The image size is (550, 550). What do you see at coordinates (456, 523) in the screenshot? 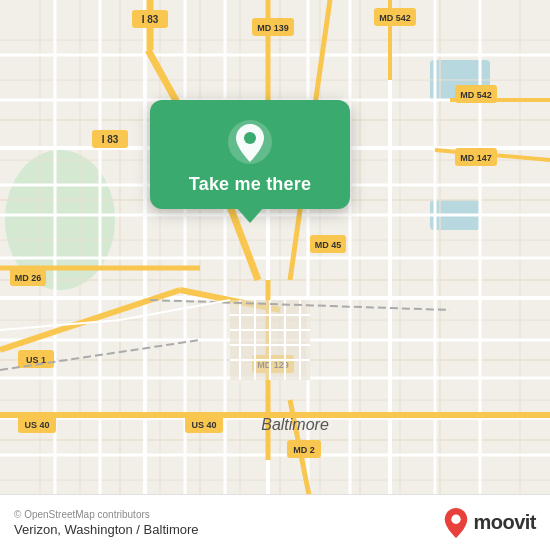
I see `moovit-pin-icon` at bounding box center [456, 523].